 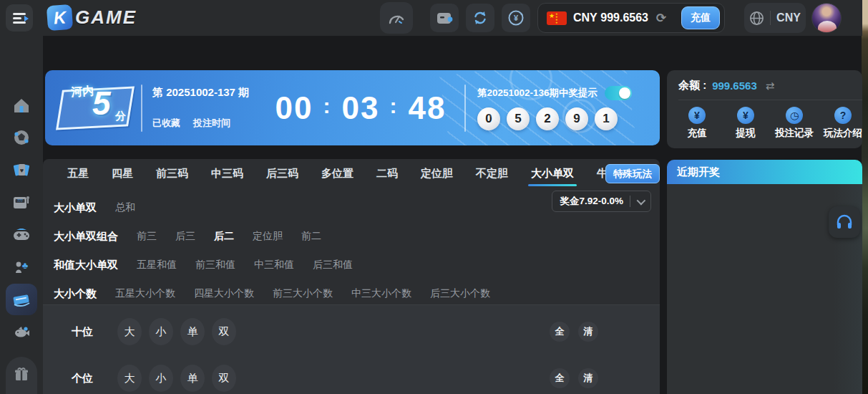 I want to click on tab-二码: 二码, so click(x=387, y=173).